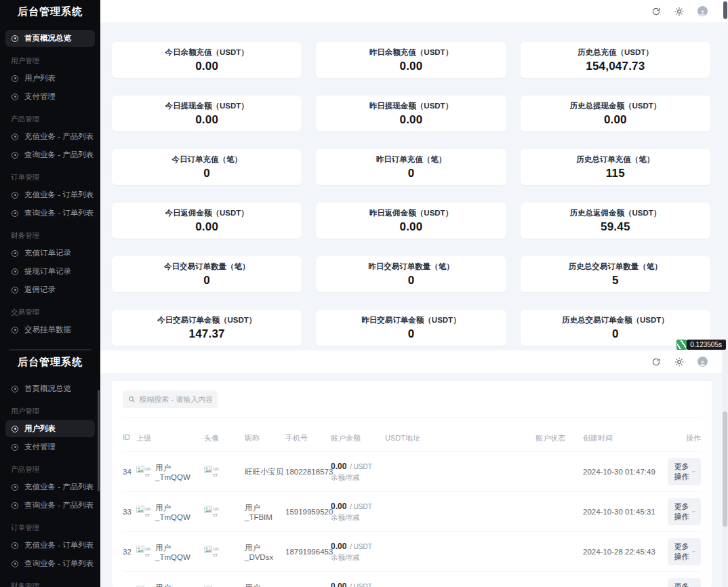 Image resolution: width=728 pixels, height=587 pixels. I want to click on column-header: 头像, so click(224, 438).